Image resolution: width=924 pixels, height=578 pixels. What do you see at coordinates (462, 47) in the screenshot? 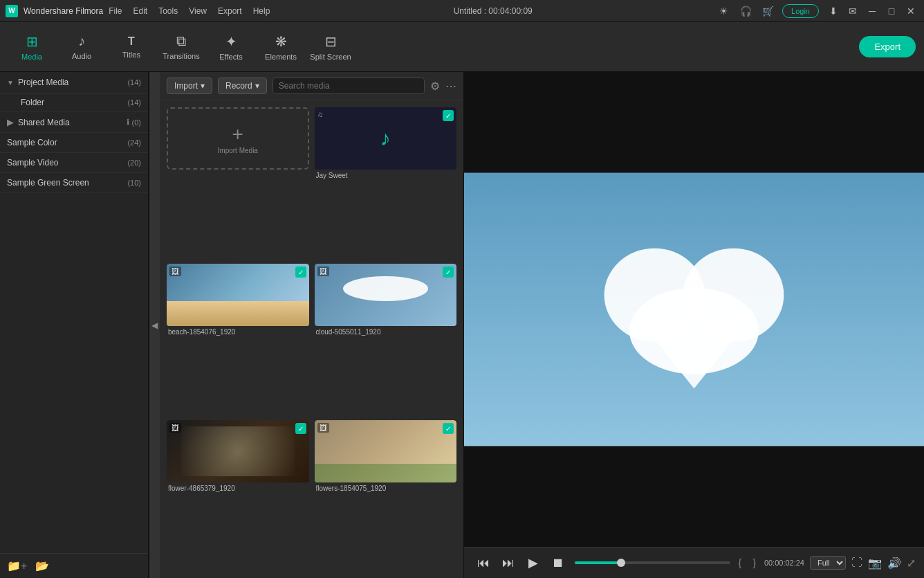
I see `main-toolbar: ⊞ Media ♪ Audio T Titles ⧉ Transitions ✦…` at bounding box center [462, 47].